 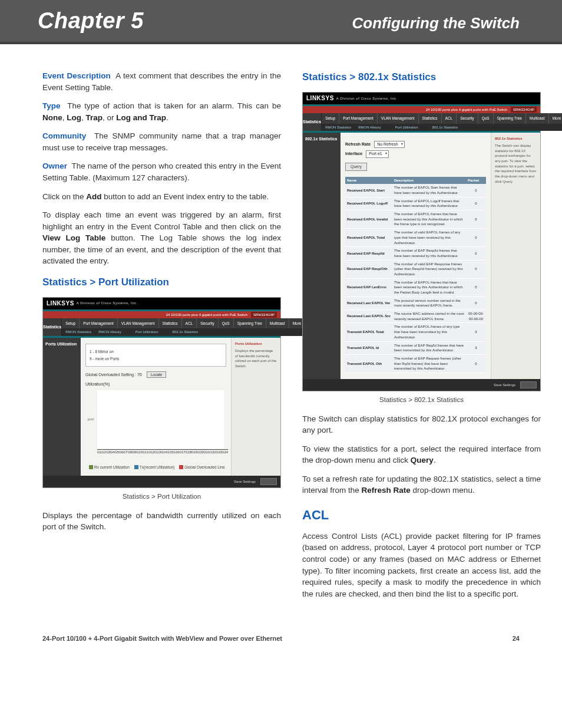 What do you see at coordinates (170, 454) in the screenshot?
I see `x-tick: G15` at bounding box center [170, 454].